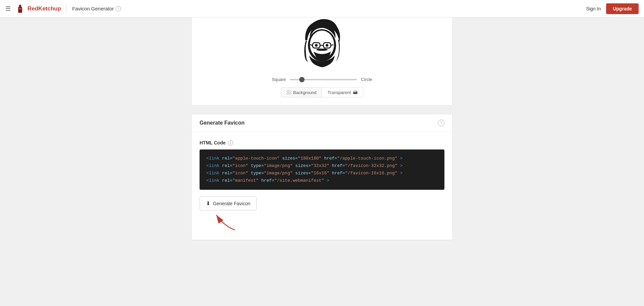 This screenshot has height=306, width=644. Describe the element at coordinates (8, 9) in the screenshot. I see `menu-icon: ☰` at that location.